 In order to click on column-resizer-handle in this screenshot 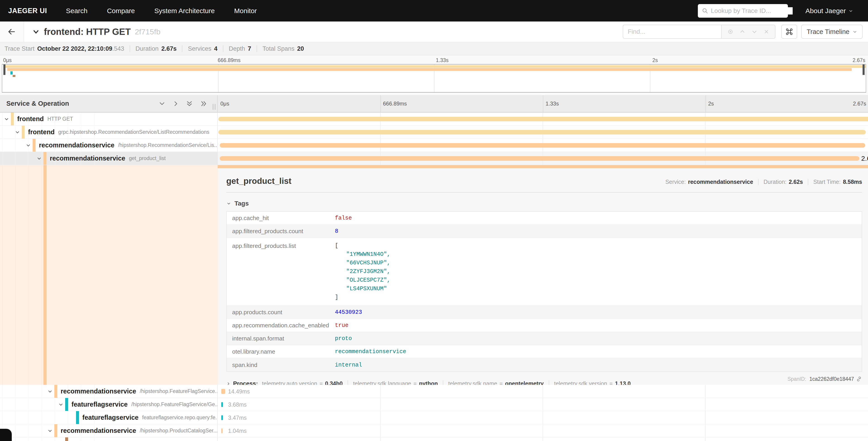, I will do `click(214, 107)`.